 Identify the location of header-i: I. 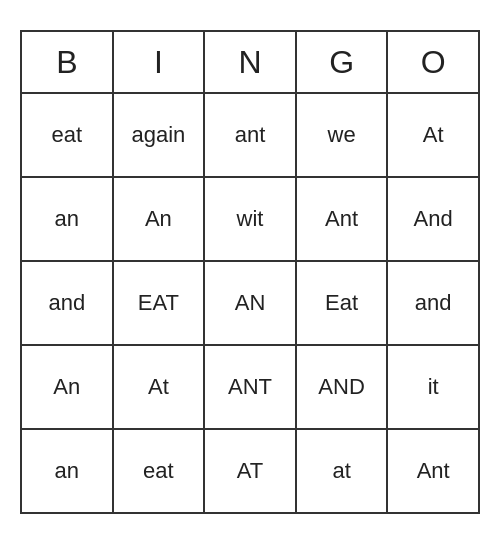
(160, 62).